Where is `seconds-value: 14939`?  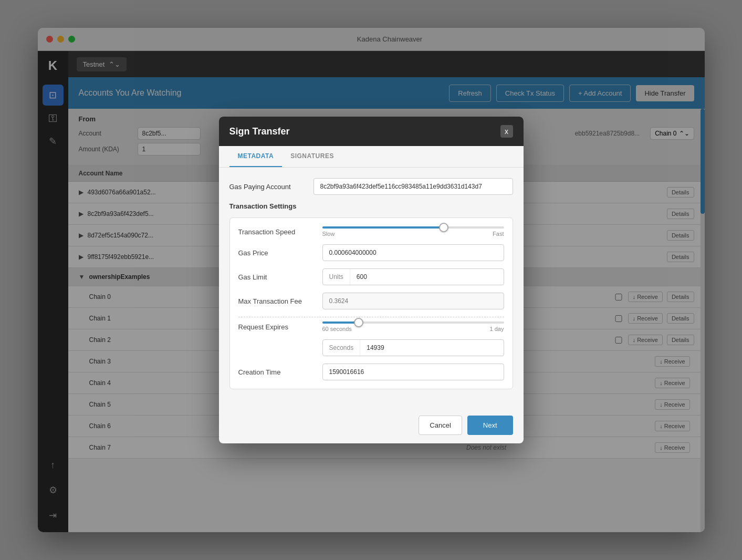 seconds-value: 14939 is located at coordinates (432, 348).